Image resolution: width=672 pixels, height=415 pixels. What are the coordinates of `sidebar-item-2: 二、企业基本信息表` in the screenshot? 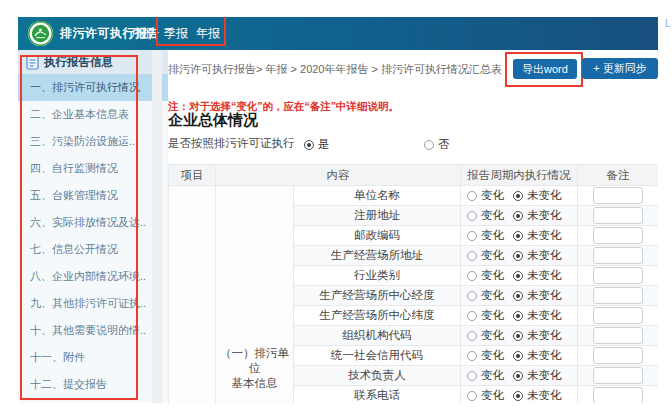 It's located at (93, 114).